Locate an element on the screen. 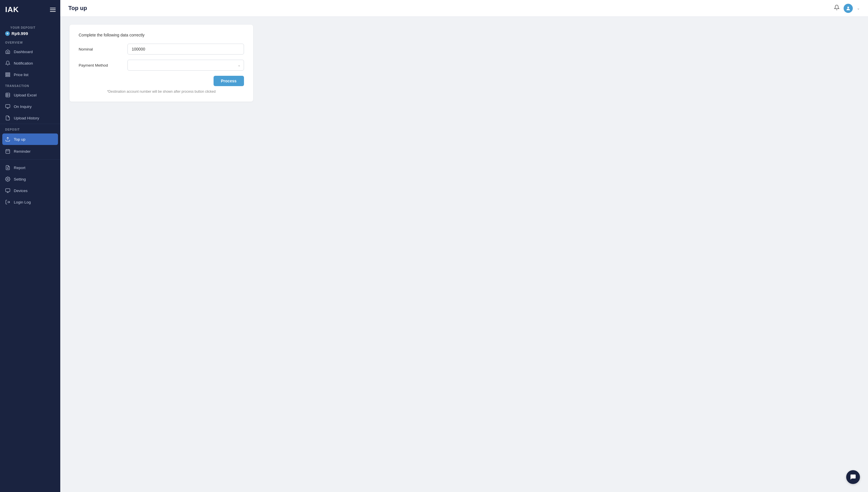 The width and height of the screenshot is (868, 492). sidebar-item-price-list: Price list is located at coordinates (30, 75).